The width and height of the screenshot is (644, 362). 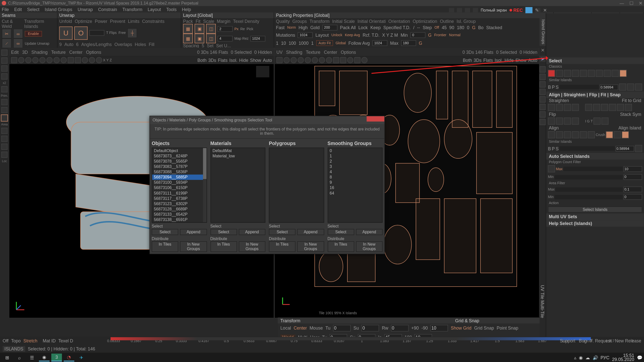 What do you see at coordinates (551, 135) in the screenshot?
I see `align-icon` at bounding box center [551, 135].